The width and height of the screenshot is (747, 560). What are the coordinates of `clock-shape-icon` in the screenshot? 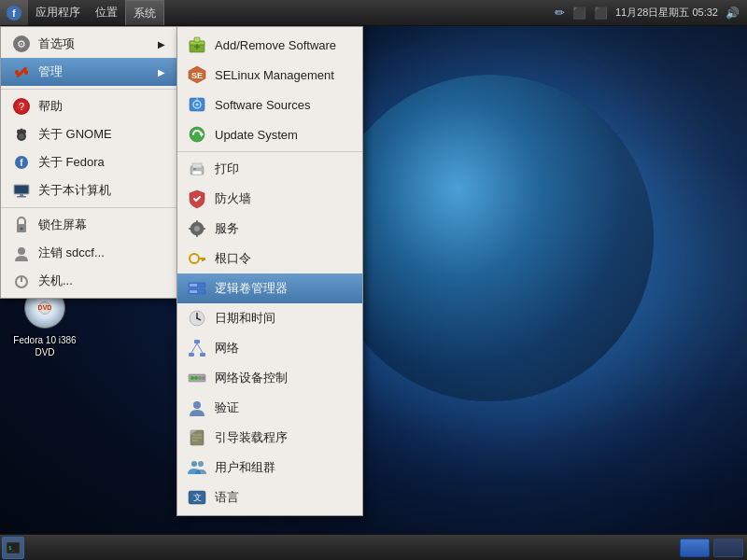 It's located at (197, 318).